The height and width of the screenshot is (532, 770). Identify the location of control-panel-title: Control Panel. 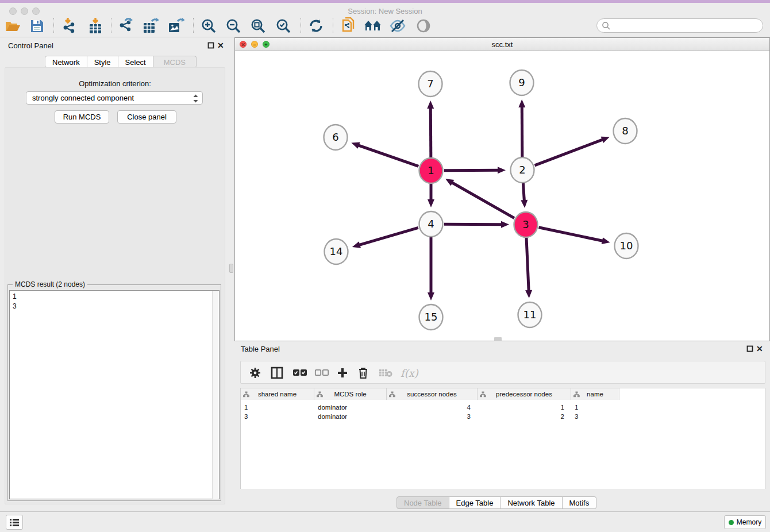
(31, 46).